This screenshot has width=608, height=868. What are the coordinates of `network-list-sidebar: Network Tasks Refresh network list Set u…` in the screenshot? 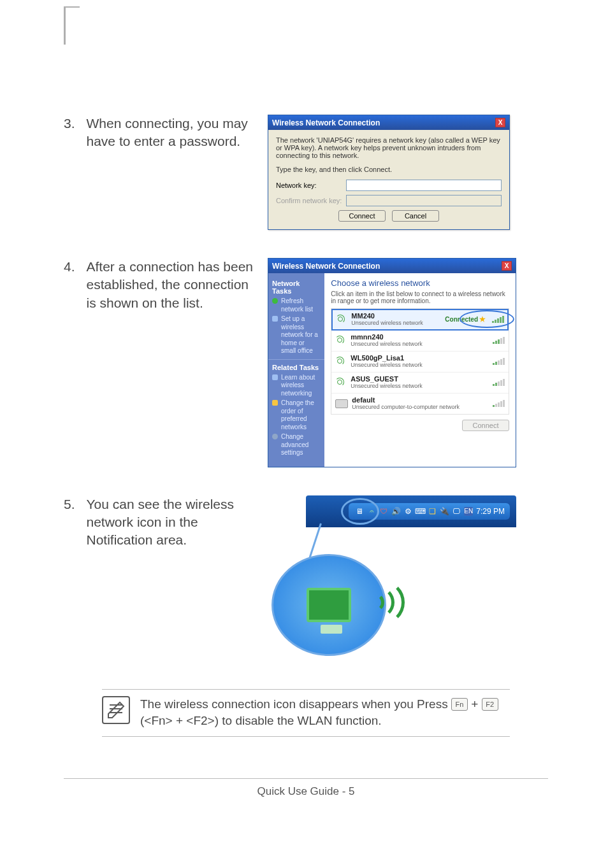 It's located at (296, 370).